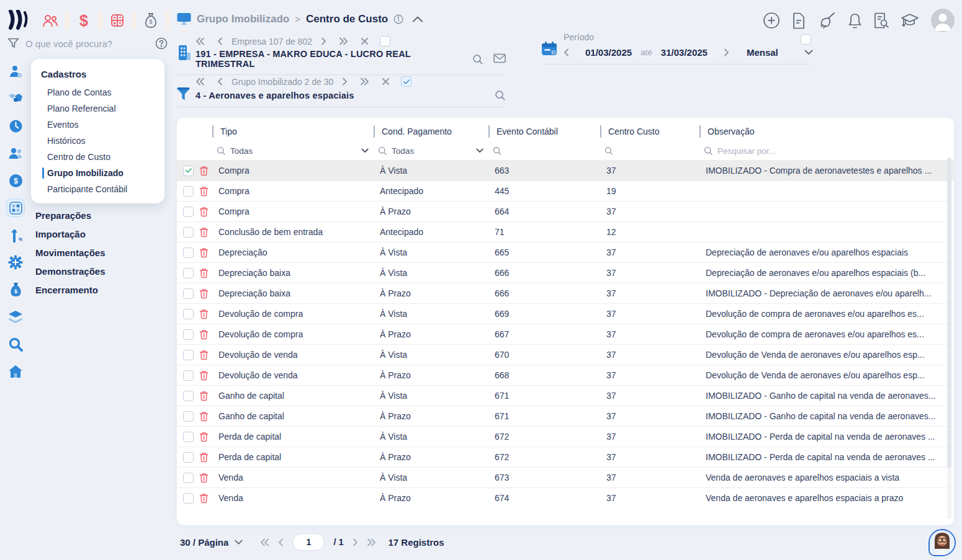 This screenshot has width=962, height=560. I want to click on info-icon, so click(398, 19).